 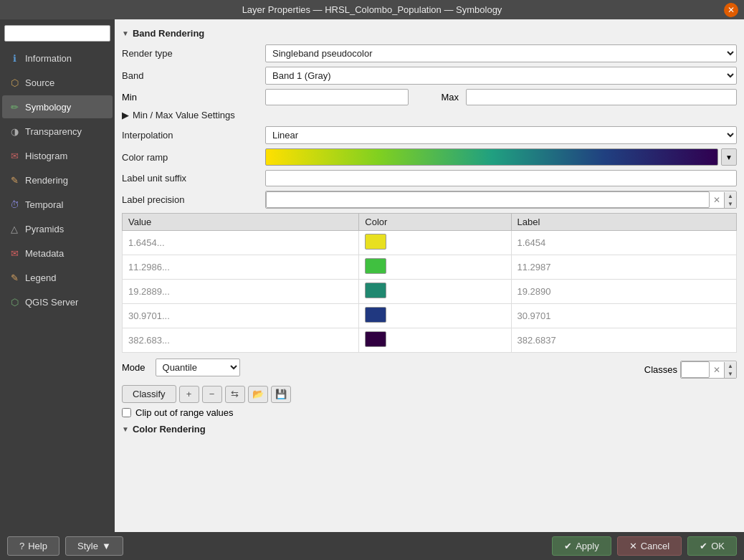 I want to click on min-input: 1.6454193562378547, so click(x=337, y=98).